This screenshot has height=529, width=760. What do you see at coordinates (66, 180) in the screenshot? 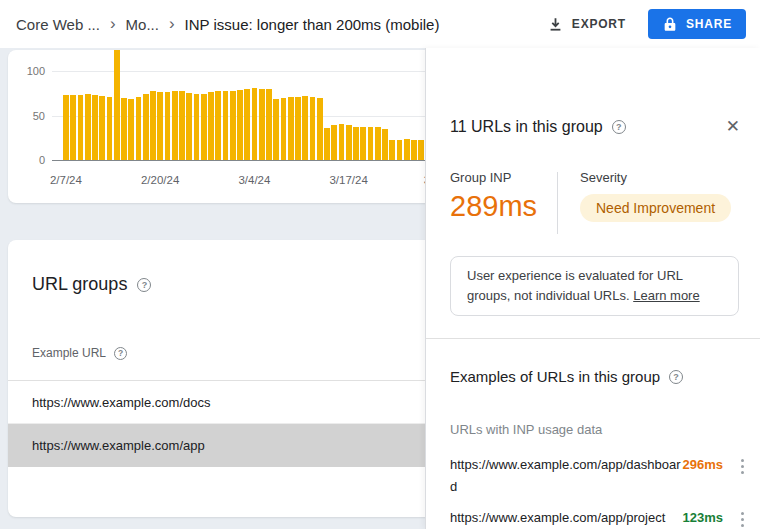
I see `x-axis-label: 2/7/24` at bounding box center [66, 180].